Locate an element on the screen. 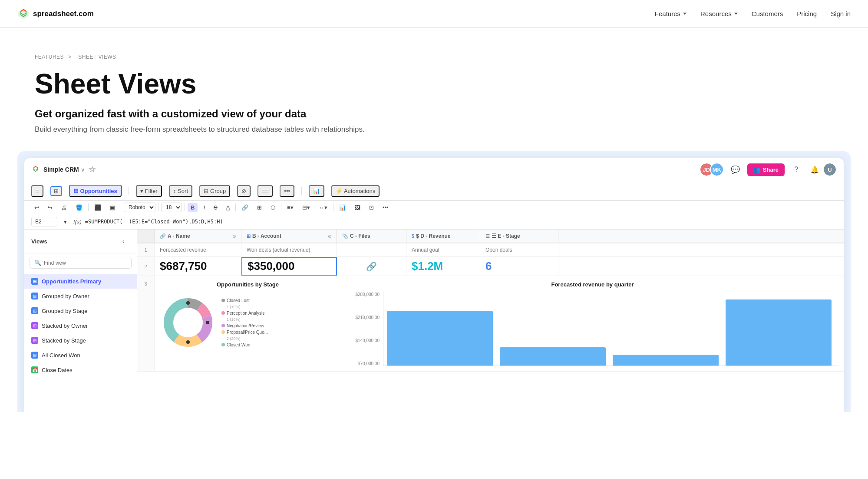 The height and width of the screenshot is (479, 868). bold-button: B is located at coordinates (193, 208).